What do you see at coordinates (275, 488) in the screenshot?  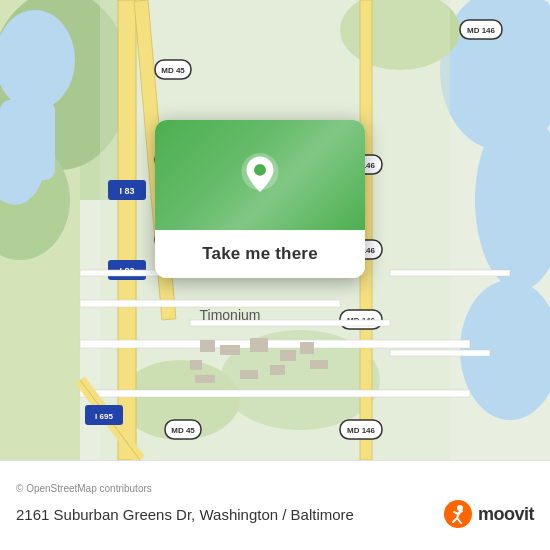 I see `map-attribution: © OpenStreetMap contributors` at bounding box center [275, 488].